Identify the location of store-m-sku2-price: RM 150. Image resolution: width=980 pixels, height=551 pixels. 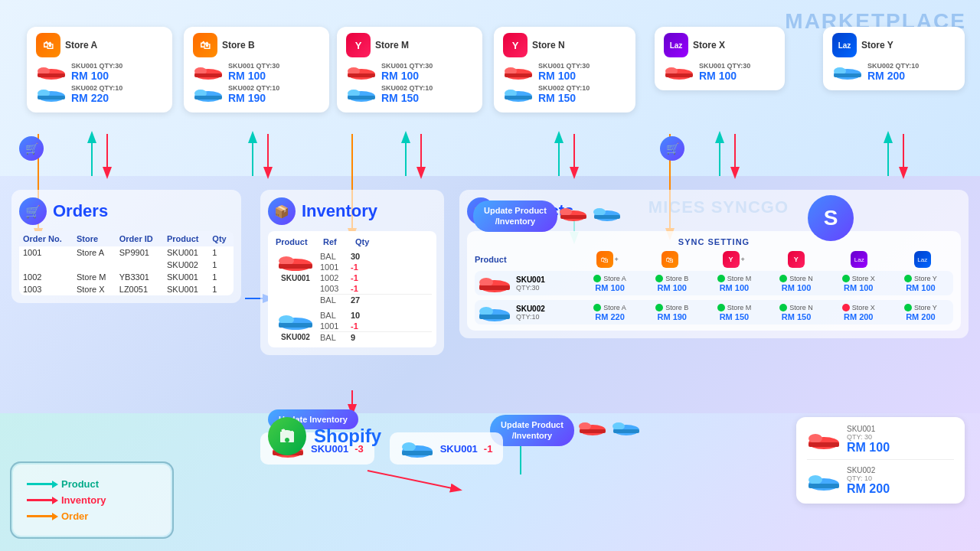
(427, 98).